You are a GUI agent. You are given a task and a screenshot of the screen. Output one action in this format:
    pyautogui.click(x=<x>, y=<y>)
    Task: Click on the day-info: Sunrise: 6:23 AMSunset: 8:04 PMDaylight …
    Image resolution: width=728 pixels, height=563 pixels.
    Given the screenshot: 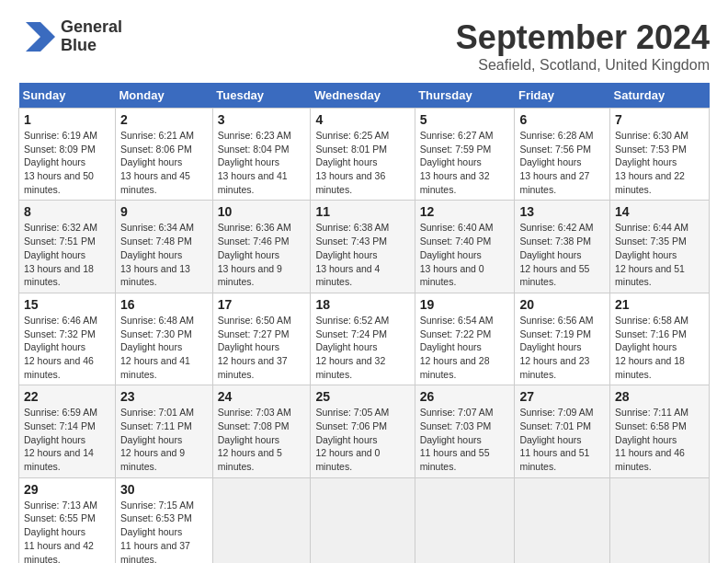 What is the action you would take?
    pyautogui.click(x=255, y=162)
    